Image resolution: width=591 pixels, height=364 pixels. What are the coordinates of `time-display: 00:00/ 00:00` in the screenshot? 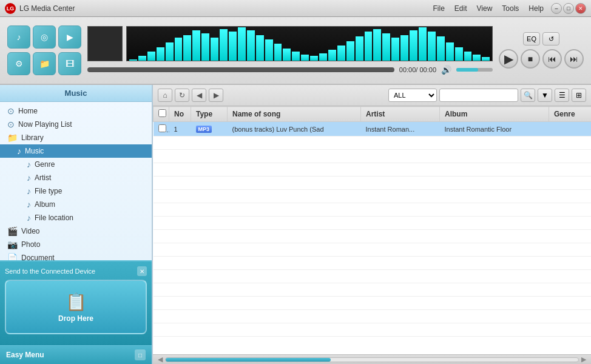 It's located at (417, 70).